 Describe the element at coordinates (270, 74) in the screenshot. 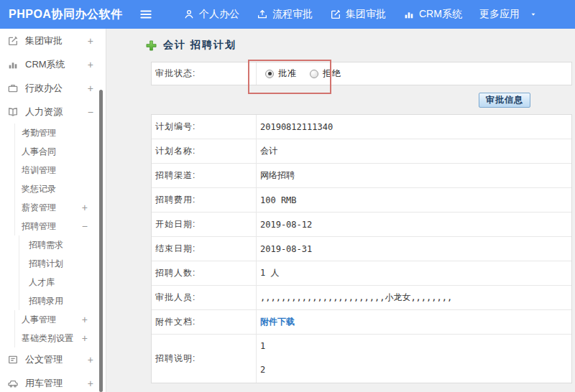

I see `radio-icon` at that location.